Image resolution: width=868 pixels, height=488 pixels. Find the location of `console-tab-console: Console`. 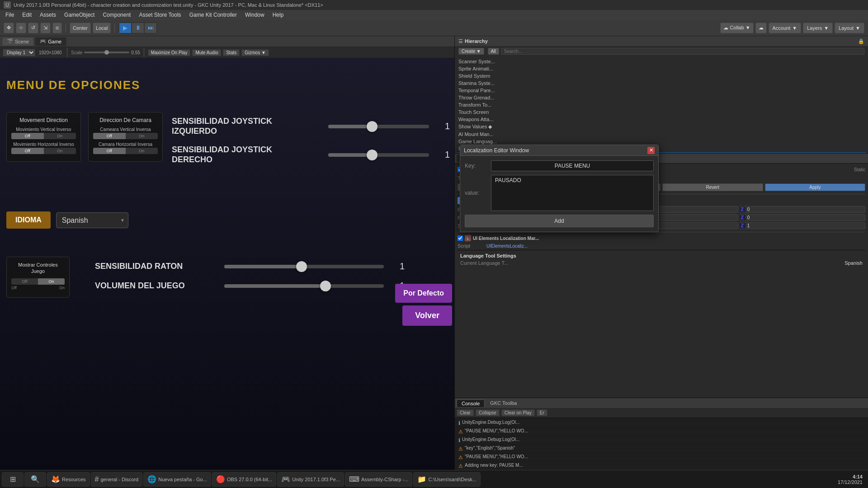

console-tab-console: Console is located at coordinates (471, 403).